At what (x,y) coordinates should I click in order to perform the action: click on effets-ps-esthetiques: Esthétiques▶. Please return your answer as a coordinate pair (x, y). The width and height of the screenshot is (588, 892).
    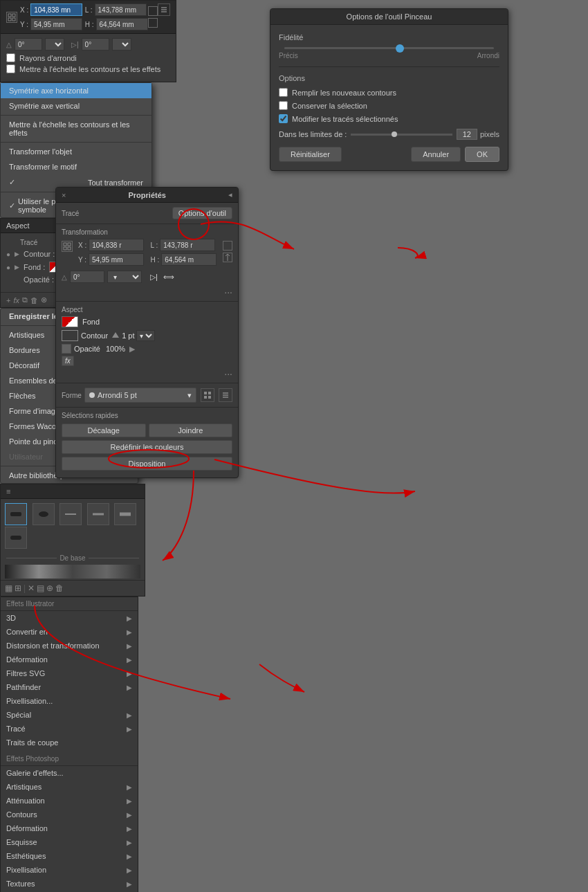
    Looking at the image, I should click on (69, 856).